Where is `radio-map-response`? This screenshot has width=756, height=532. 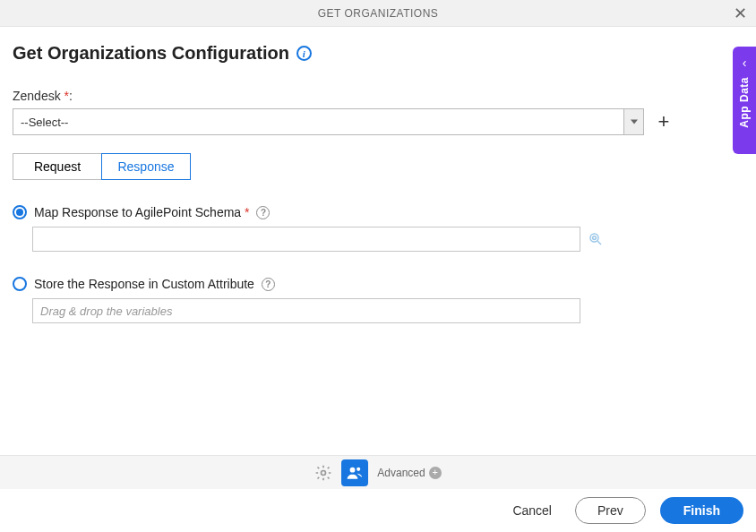
radio-map-response is located at coordinates (20, 212).